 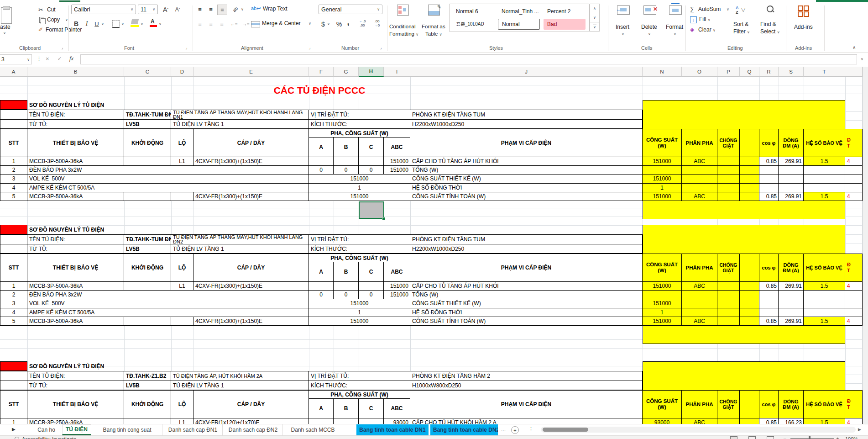 What do you see at coordinates (527, 303) in the screenshot?
I see `cell-scope: CÔNG SUẤT THIẾT KẾ (W)` at bounding box center [527, 303].